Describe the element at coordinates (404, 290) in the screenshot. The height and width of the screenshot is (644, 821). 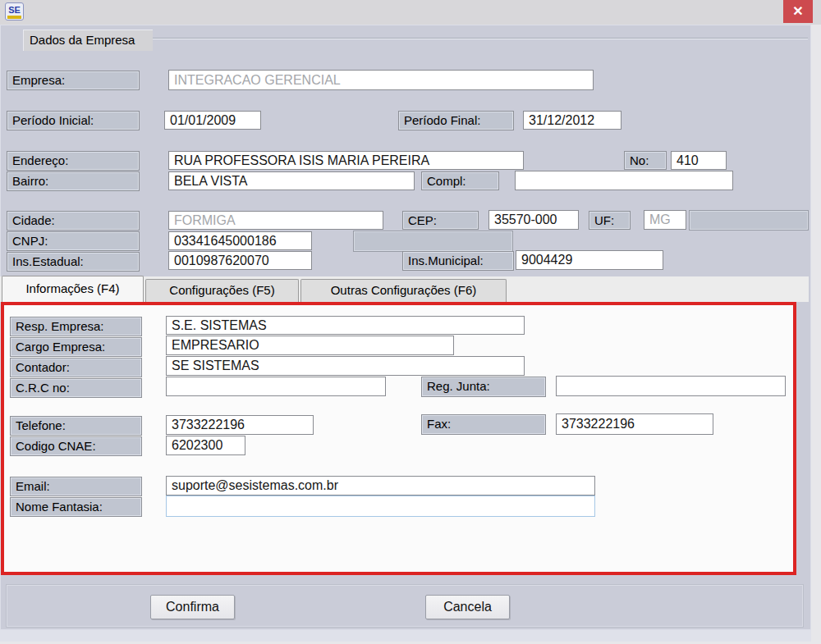
I see `tab-outras-configuracoes-f6: Outras Configurações (F6)` at that location.